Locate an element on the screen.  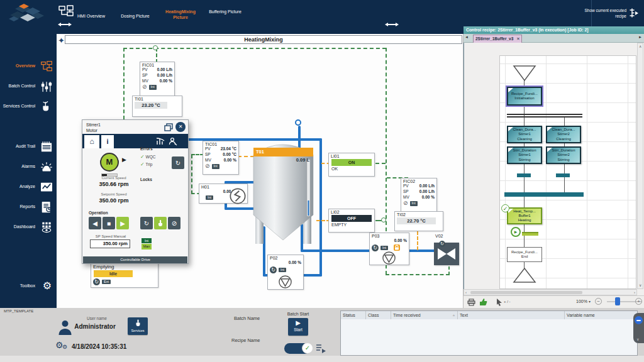
valve-v02 is located at coordinates (447, 254).